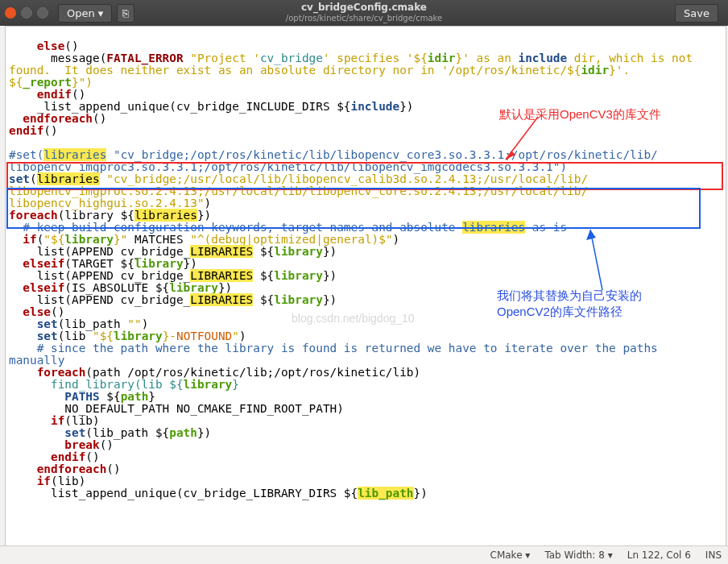 This screenshot has width=728, height=564. What do you see at coordinates (511, 555) in the screenshot?
I see `language-selector: CMake ▾` at bounding box center [511, 555].